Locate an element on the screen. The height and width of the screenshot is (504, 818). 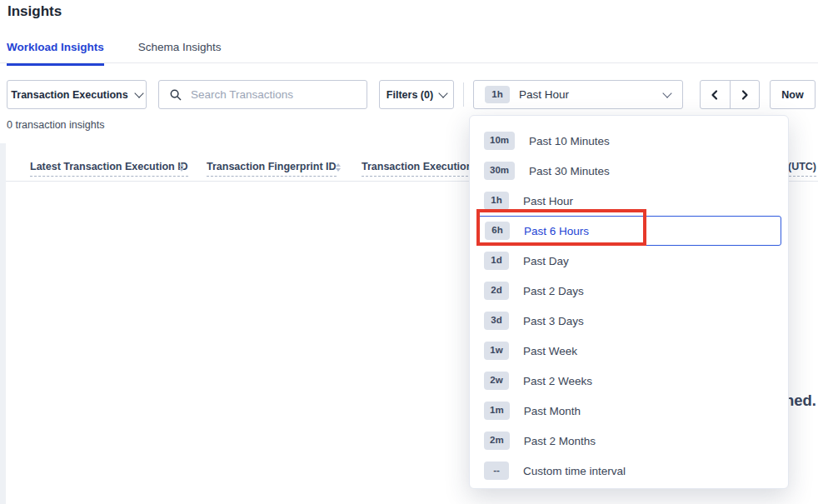
now-button-label: Now is located at coordinates (792, 95).